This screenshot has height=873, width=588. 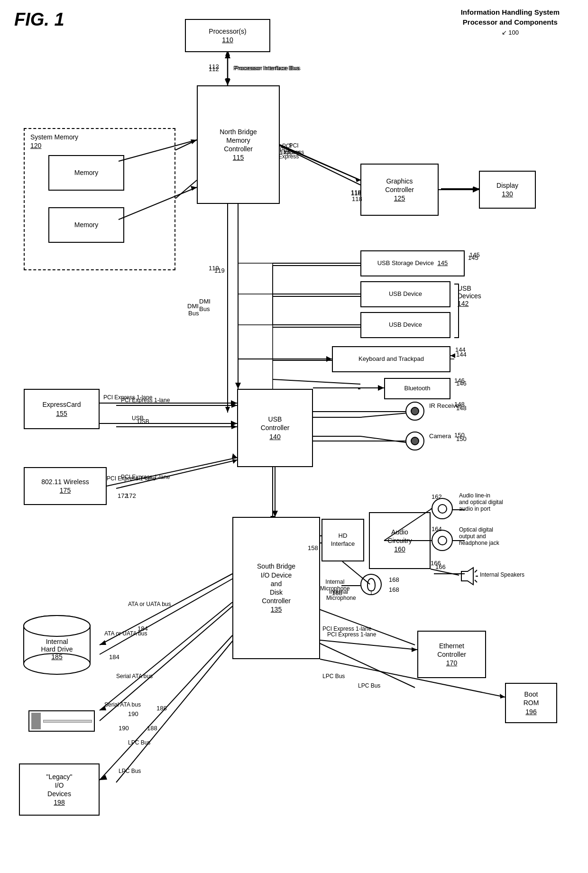 What do you see at coordinates (57, 645) in the screenshot?
I see `internal-hd-container: Internal Hard Drive 185` at bounding box center [57, 645].